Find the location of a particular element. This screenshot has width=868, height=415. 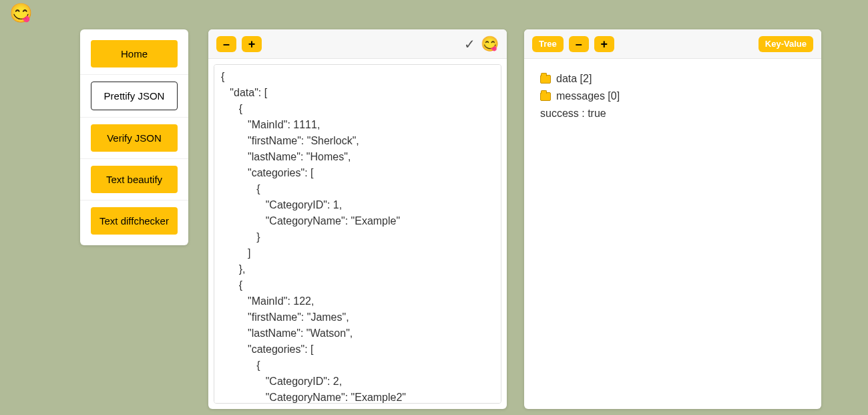

tree-node-data: data [2] is located at coordinates (673, 79).